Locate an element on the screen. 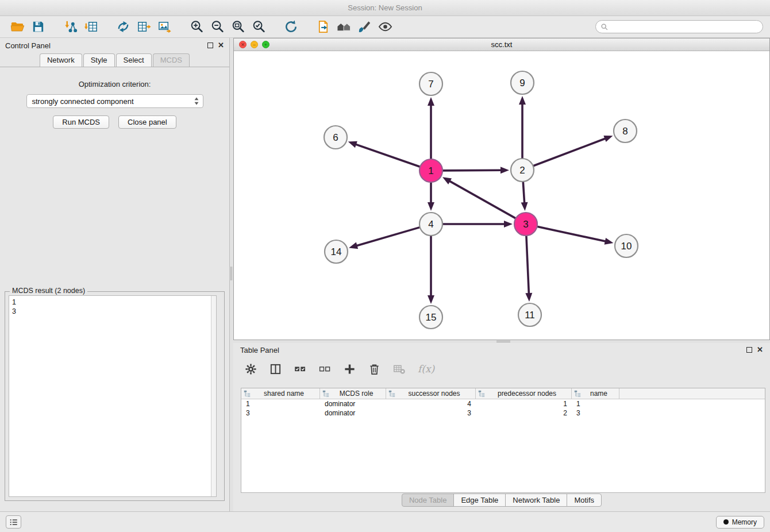 The image size is (770, 532). apply-layout-button is located at coordinates (291, 27).